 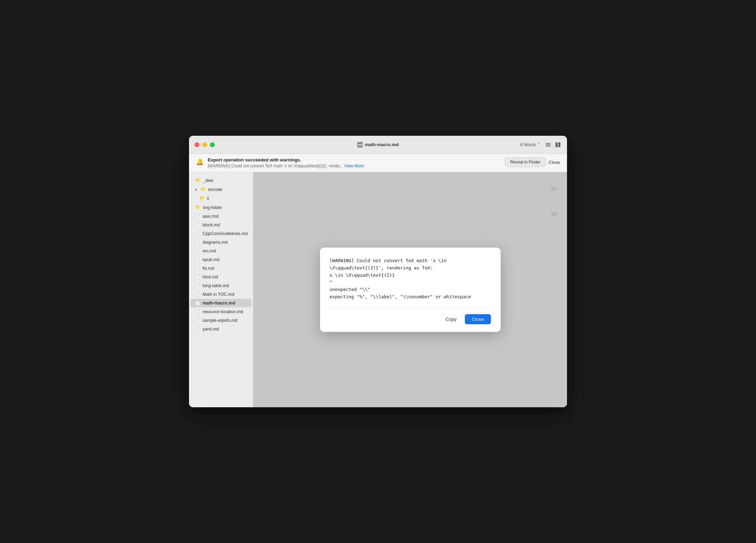 What do you see at coordinates (221, 277) in the screenshot?
I see `sidebar-item-html: 📄 html.md` at bounding box center [221, 277].